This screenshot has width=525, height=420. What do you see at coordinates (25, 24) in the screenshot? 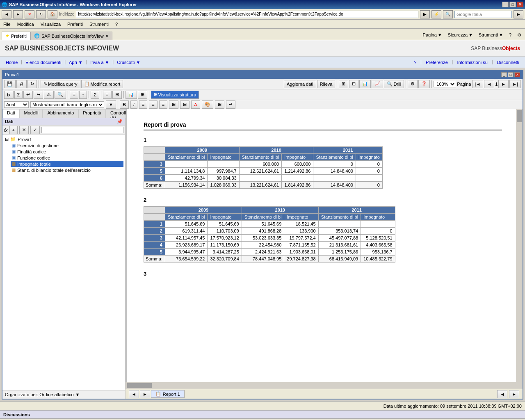
I see `menu-modifica: Modifica` at bounding box center [25, 24].